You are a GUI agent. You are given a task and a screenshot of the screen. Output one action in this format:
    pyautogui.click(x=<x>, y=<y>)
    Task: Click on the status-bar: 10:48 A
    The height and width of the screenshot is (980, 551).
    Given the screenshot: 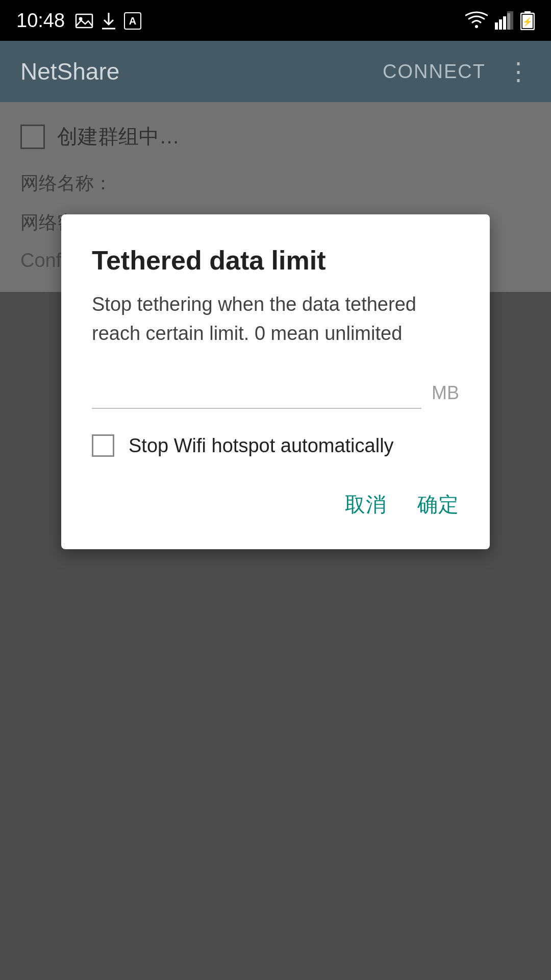 What is the action you would take?
    pyautogui.click(x=276, y=20)
    